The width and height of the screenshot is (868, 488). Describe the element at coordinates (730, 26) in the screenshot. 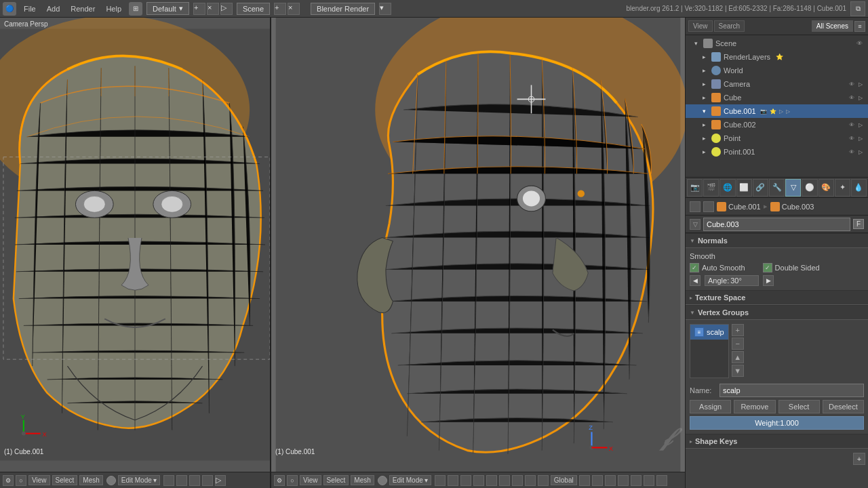

I see `panel-tab-search: Search` at that location.